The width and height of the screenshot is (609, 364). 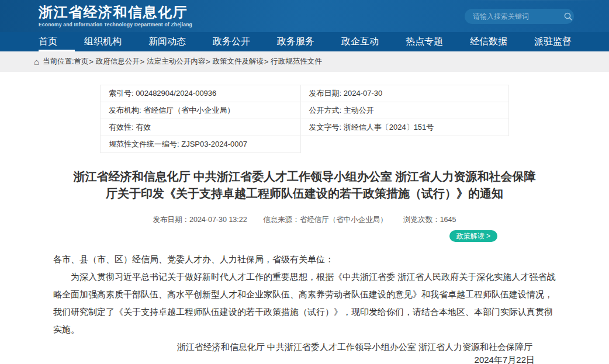 I want to click on table-row: 发布机构: 省经信厅（省中小企业局） 公开方式: 主动公开, so click(x=305, y=111).